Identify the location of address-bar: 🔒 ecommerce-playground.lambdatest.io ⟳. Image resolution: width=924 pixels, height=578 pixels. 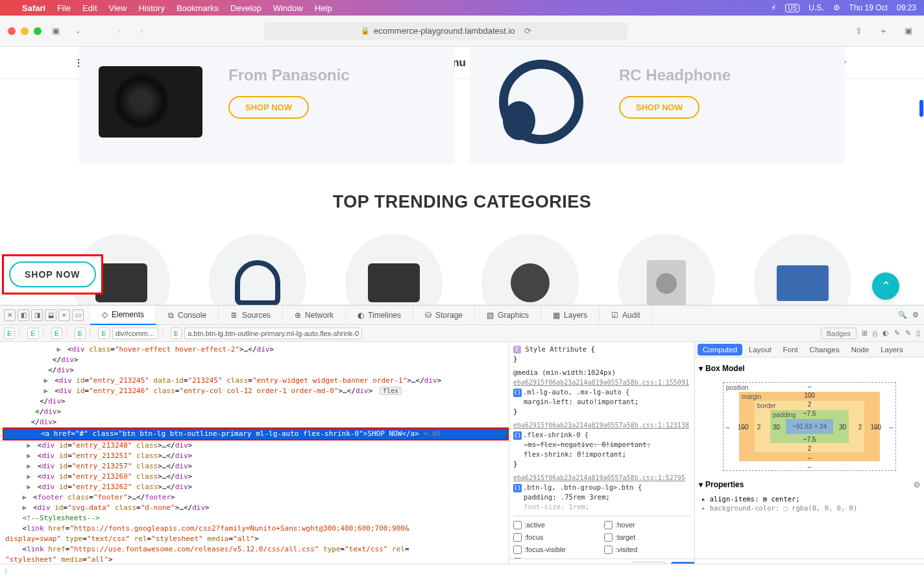
(446, 31).